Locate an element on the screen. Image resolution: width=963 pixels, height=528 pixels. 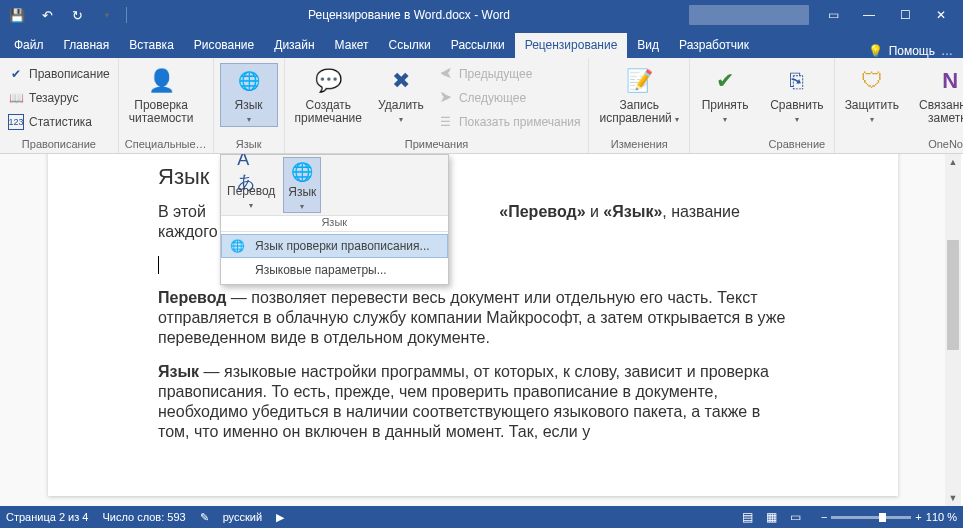
tab-mailings: Рассылки is located at coordinates (478, 46).